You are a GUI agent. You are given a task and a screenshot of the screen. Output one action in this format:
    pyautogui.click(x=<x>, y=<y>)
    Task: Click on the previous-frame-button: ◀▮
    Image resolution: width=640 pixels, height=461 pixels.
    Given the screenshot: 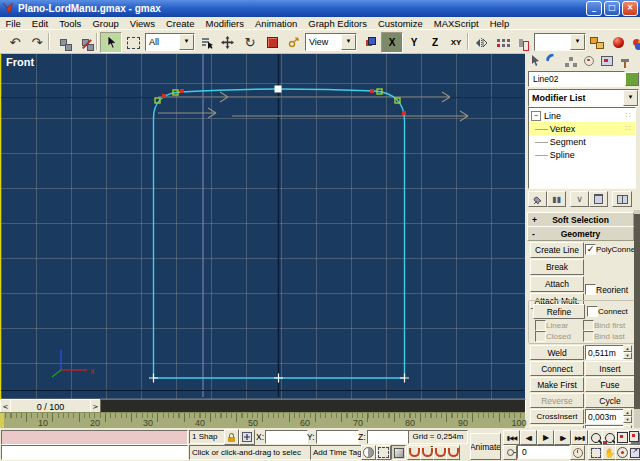 What is the action you would take?
    pyautogui.click(x=528, y=438)
    